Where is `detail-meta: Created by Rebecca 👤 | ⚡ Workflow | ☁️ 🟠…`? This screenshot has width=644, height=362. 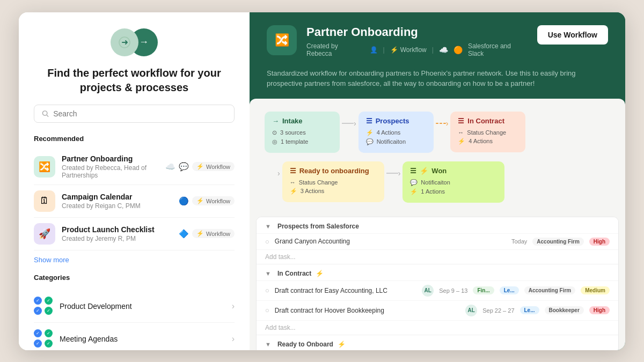
detail-meta: Created by Rebecca 👤 | ⚡ Workflow | ☁️ 🟠… is located at coordinates (417, 50).